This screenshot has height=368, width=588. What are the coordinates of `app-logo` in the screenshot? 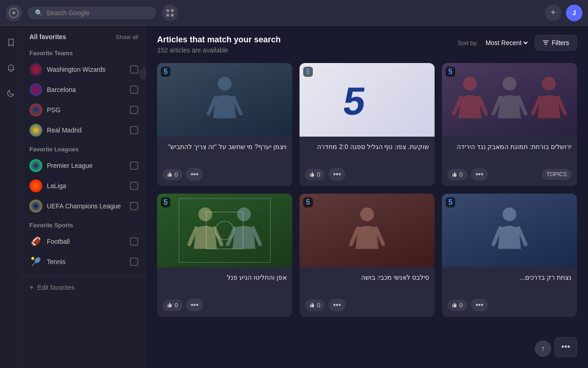 It's located at (14, 13).